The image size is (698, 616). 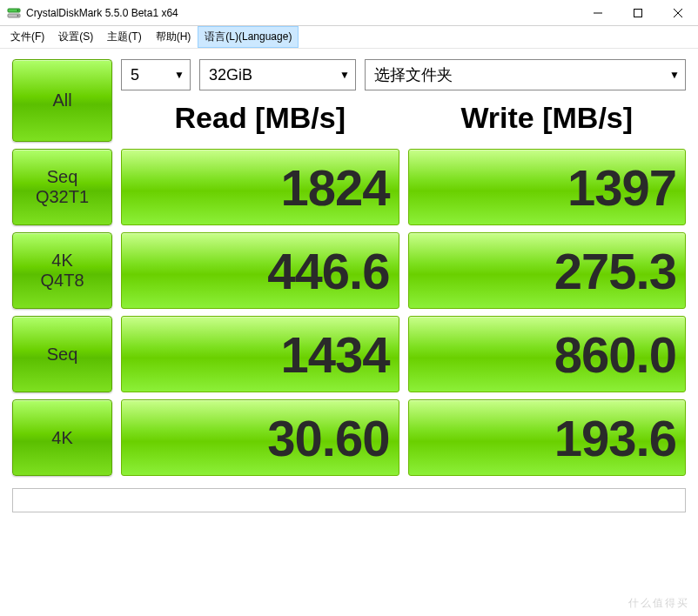 What do you see at coordinates (547, 187) in the screenshot?
I see `seq-q32t1-write: 1397` at bounding box center [547, 187].